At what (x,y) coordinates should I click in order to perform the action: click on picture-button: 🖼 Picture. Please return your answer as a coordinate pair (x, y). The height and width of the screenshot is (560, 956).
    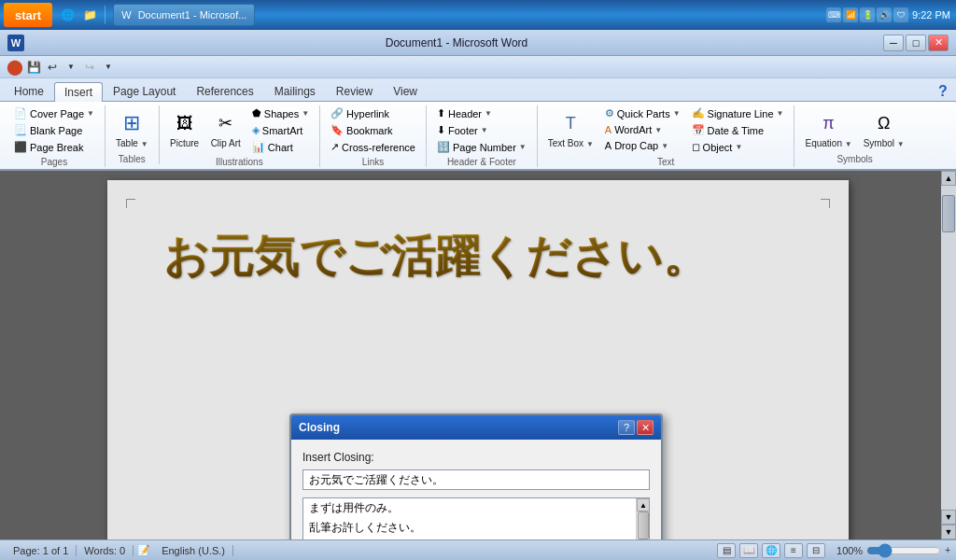
    Looking at the image, I should click on (185, 129).